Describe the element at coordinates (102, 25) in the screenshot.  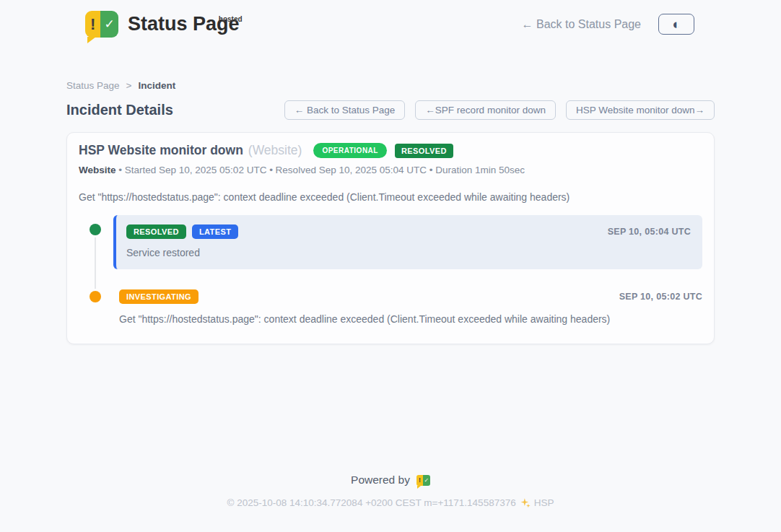
I see `statuspage-logo-icon: ! ✓` at that location.